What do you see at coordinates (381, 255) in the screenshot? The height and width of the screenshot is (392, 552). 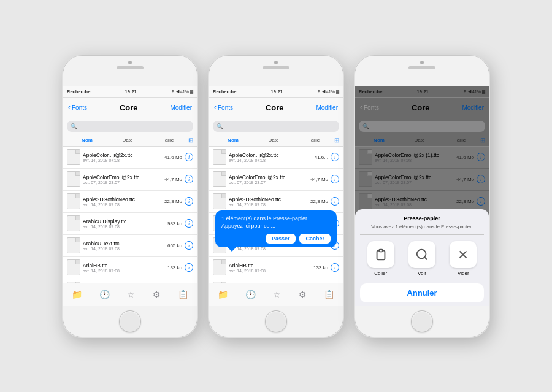 I see `coller-icon` at bounding box center [381, 255].